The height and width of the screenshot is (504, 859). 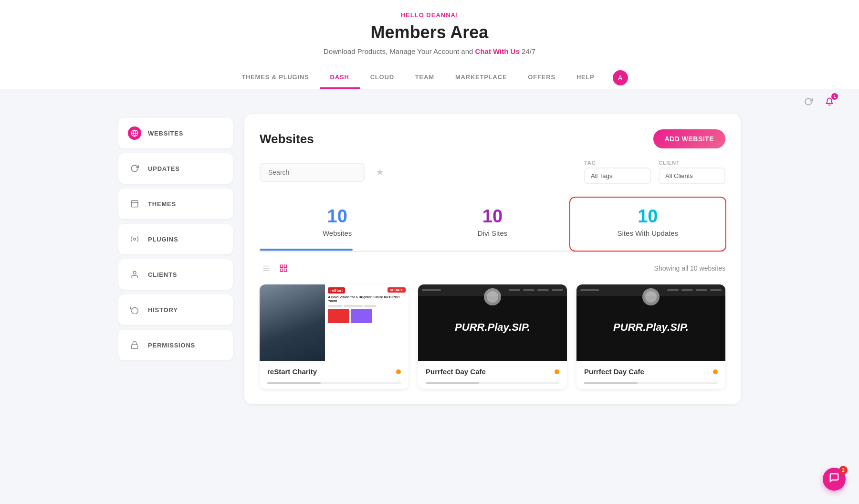 I want to click on sidebar-item-clients: CLIENTS, so click(x=176, y=274).